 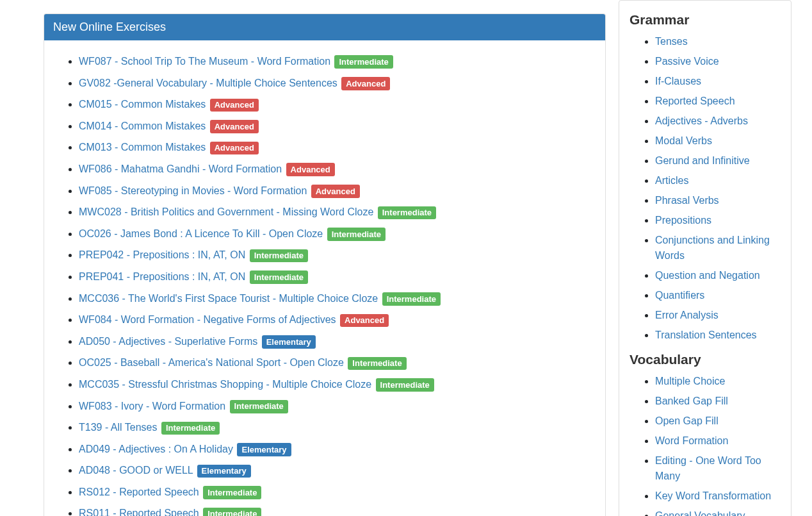 I want to click on exercise-link: WF086 - Mahatma Gandhi - Word Formation, so click(x=181, y=169).